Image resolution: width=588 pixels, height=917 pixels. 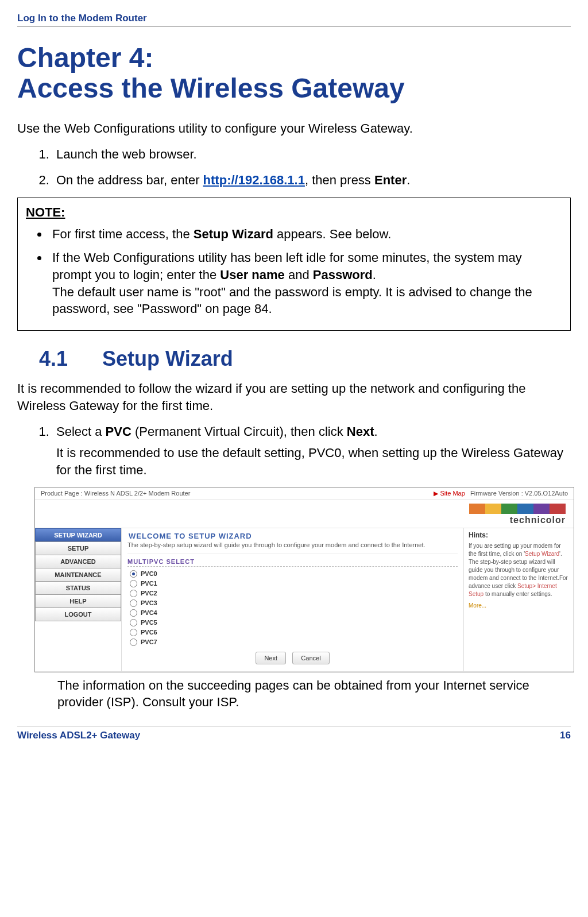 I want to click on wizard-step-1: Select a PVC (Permanent Virtual Circuit)…, so click(x=312, y=451).